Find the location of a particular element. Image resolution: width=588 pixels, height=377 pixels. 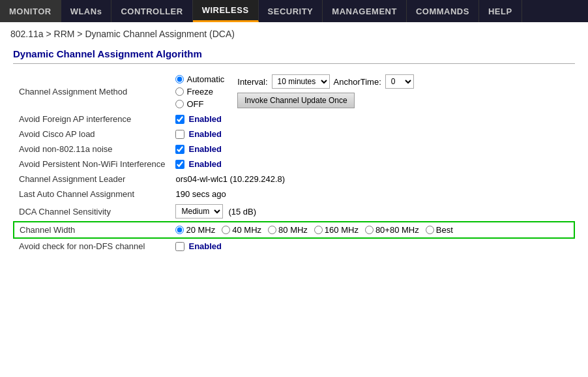

avoid-foreign-ap-label: Avoid Foreign AP interference is located at coordinates (92, 119).